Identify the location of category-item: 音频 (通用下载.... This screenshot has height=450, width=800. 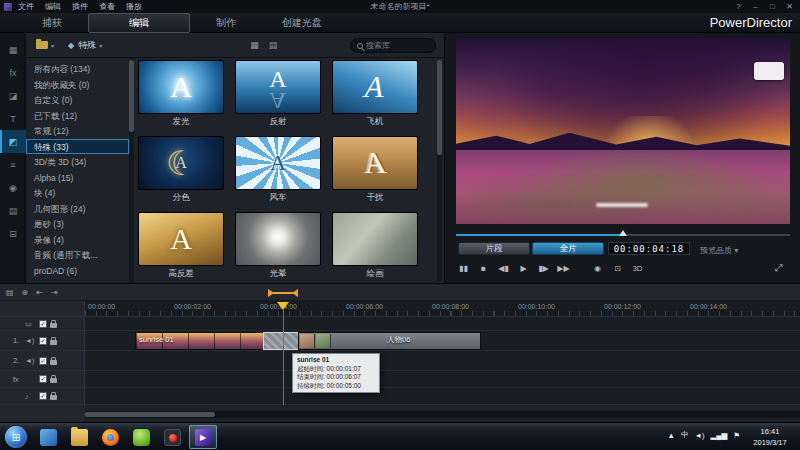
(78, 255).